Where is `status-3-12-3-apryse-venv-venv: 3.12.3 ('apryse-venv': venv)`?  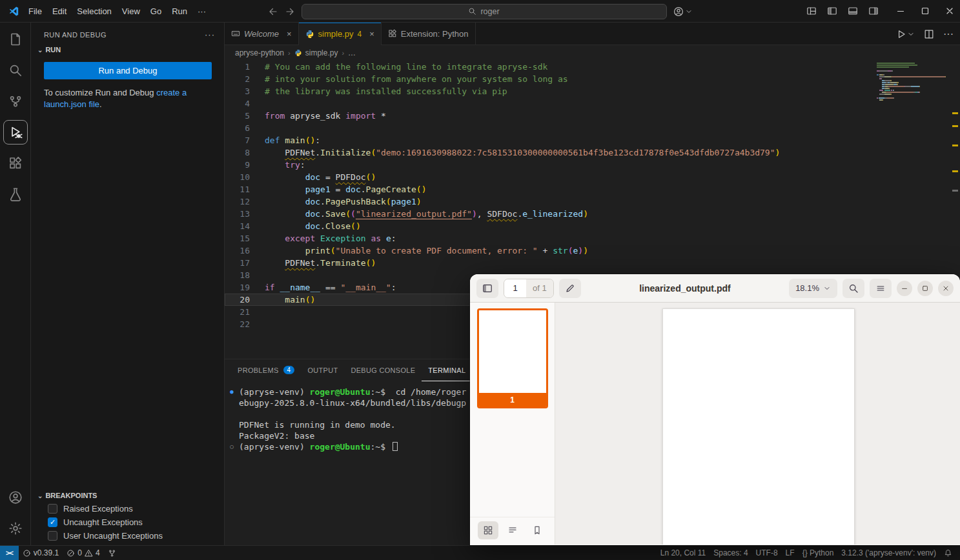 status-3-12-3-apryse-venv-venv: 3.12.3 ('apryse-venv': venv) is located at coordinates (888, 553).